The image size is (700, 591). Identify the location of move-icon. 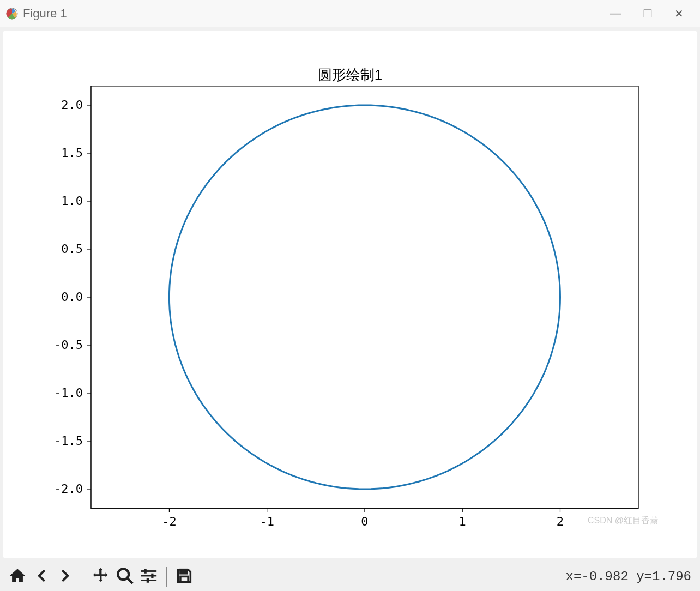
(101, 577).